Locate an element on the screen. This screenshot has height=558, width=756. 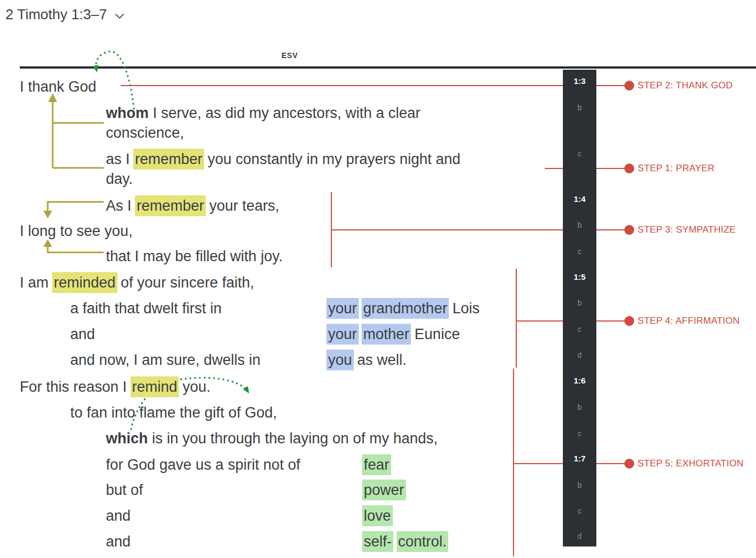
step-label: STEP 1: PRAYER is located at coordinates (676, 168).